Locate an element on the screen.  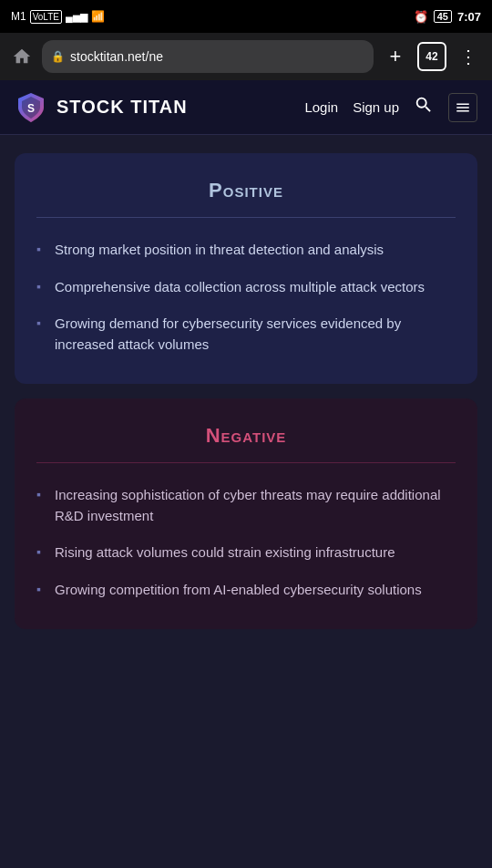
signup-link: Sign up is located at coordinates (375, 108).